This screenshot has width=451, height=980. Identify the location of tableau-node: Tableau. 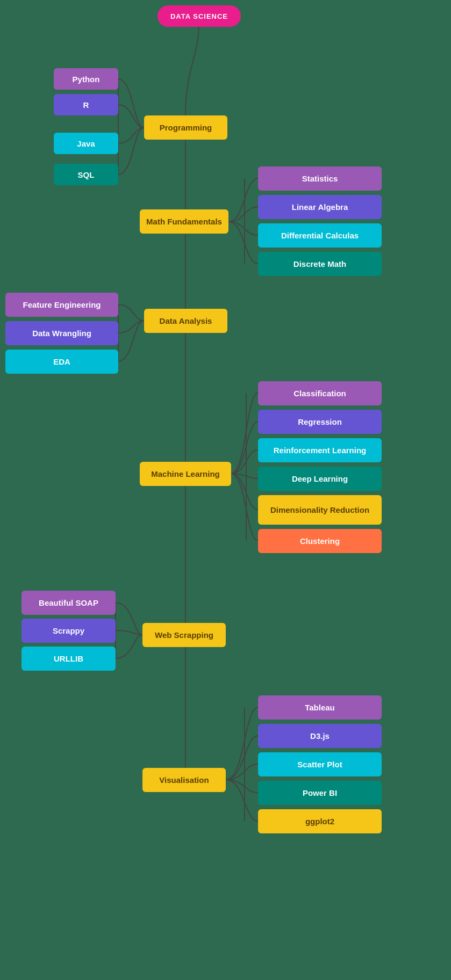
(320, 708).